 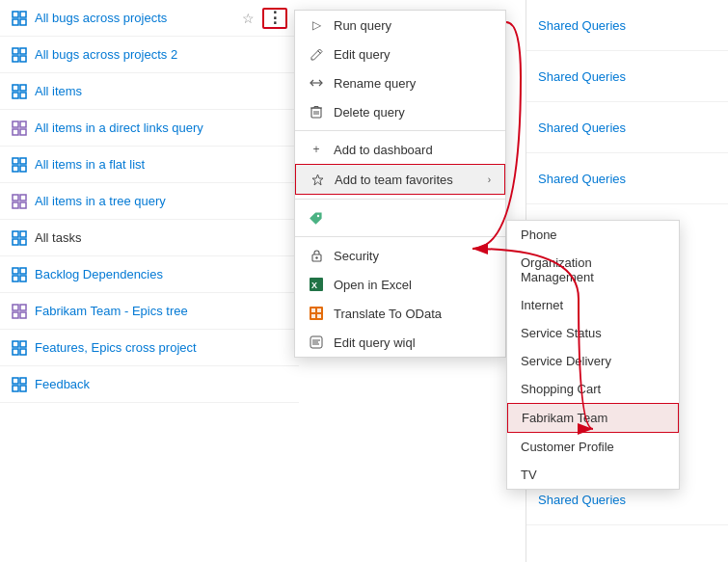 What do you see at coordinates (149, 128) in the screenshot?
I see `list-item: All items in a direct links query` at bounding box center [149, 128].